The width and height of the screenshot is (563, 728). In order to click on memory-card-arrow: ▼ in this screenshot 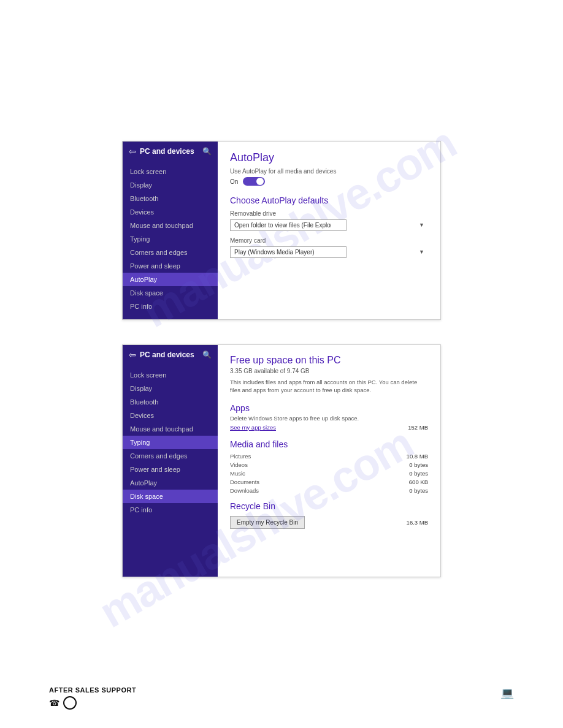, I will do `click(422, 252)`.